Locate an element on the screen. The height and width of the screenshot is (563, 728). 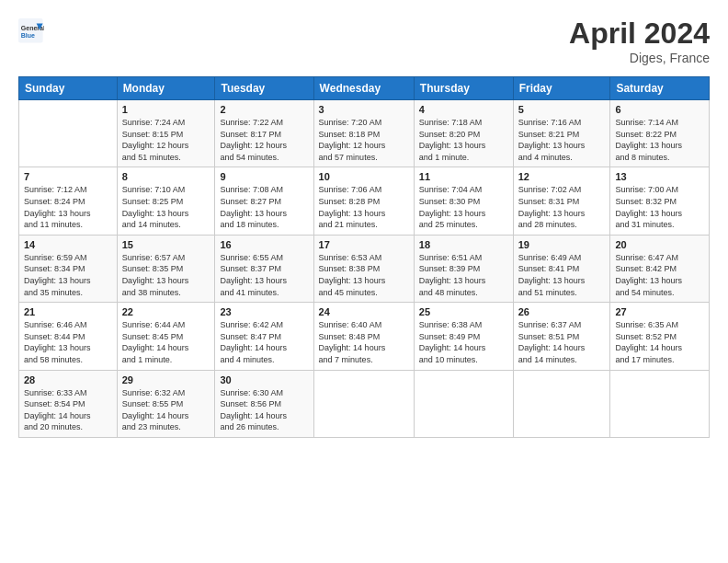
day-number: 21 is located at coordinates (68, 312).